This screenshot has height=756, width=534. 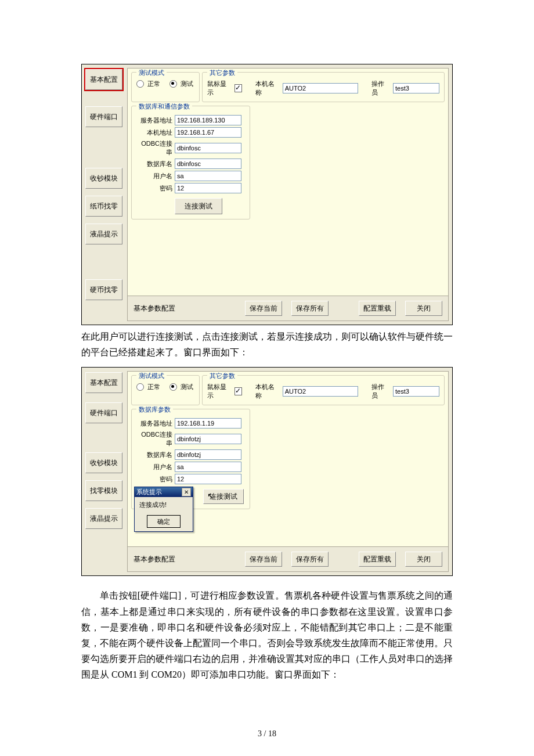 I want to click on label-localaddr: 本机地址, so click(x=156, y=132).